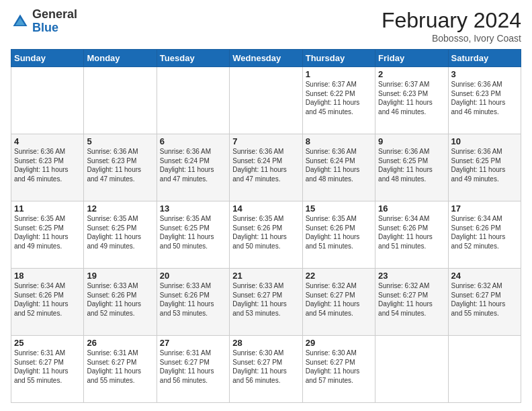 The height and width of the screenshot is (411, 532). Describe the element at coordinates (193, 168) in the screenshot. I see `calendar-cell: 6Sunrise: 6:36 AMSunset: 6:24 PMDaylight…` at that location.